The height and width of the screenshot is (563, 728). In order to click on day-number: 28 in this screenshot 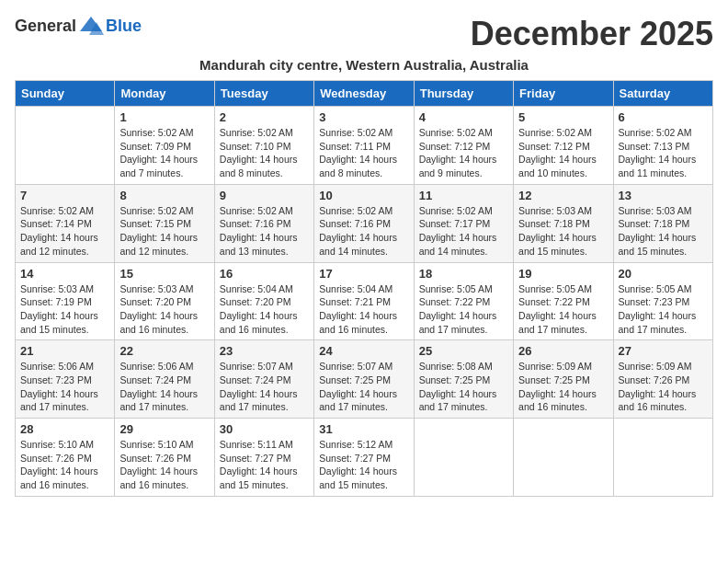, I will do `click(64, 429)`.